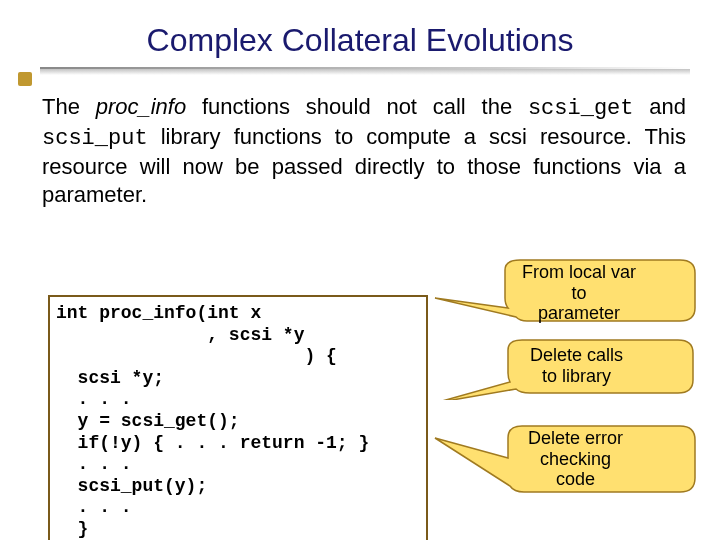 This screenshot has width=720, height=540. I want to click on code-line: y = scsi_get();, so click(238, 422).